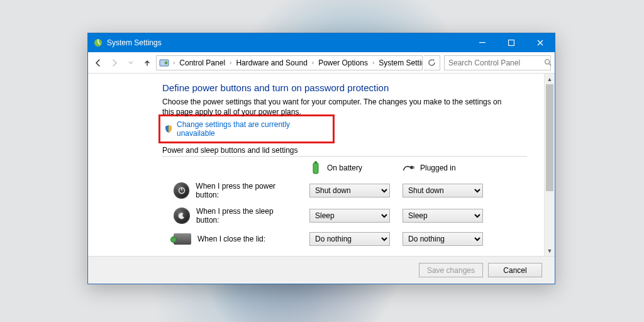  I want to click on recent-locations-button, so click(131, 63).